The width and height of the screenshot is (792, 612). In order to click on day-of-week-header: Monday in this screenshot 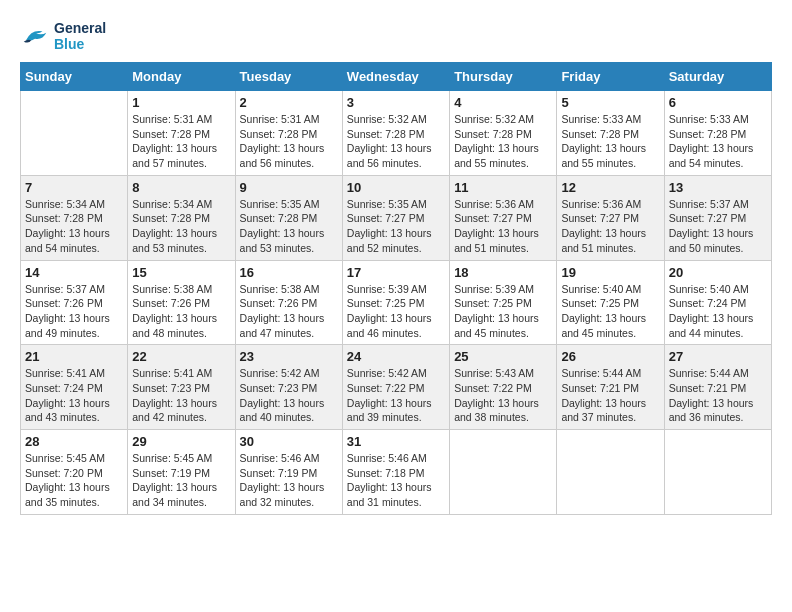, I will do `click(182, 77)`.